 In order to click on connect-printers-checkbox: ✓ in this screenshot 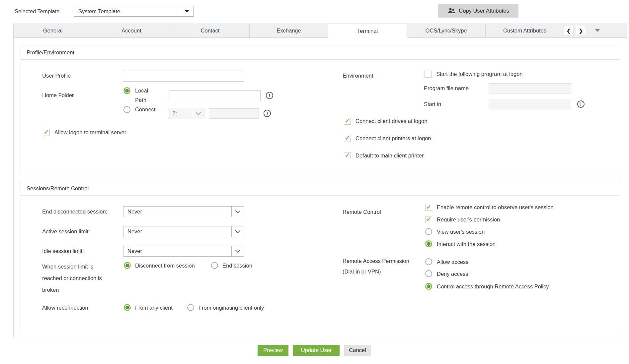, I will do `click(347, 139)`.